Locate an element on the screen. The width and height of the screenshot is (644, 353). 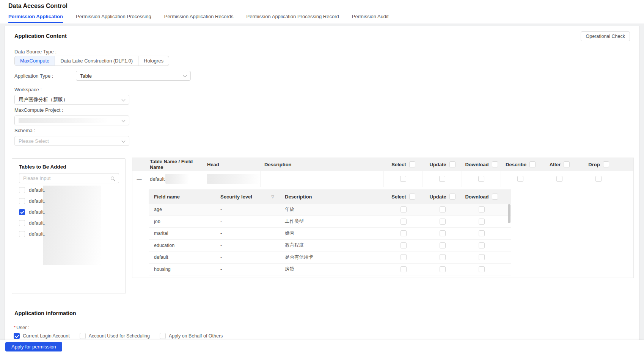
drop-all-checkbox is located at coordinates (606, 164).